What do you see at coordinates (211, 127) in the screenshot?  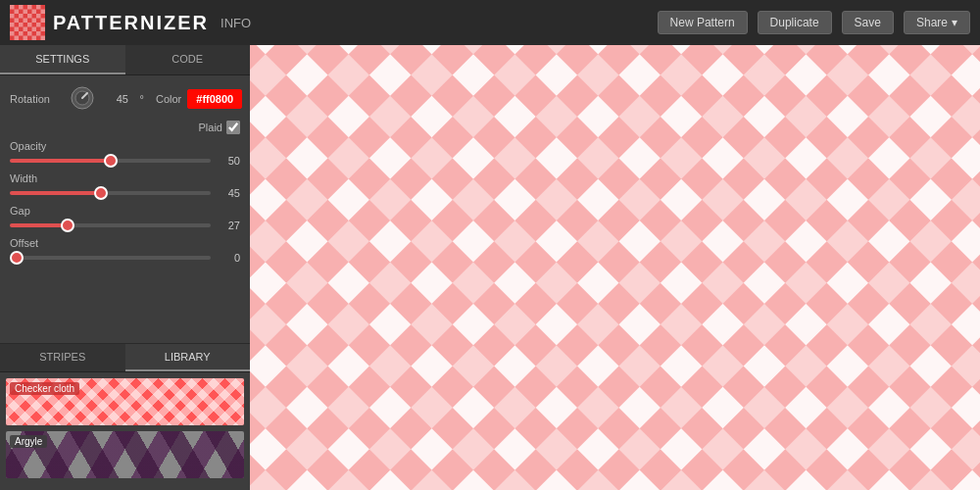 I see `plaid-label: Plaid` at bounding box center [211, 127].